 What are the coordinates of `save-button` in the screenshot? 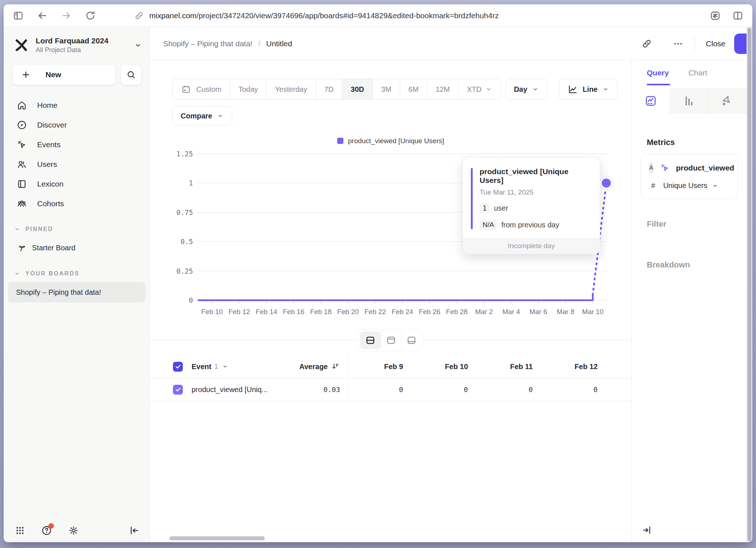 It's located at (740, 44).